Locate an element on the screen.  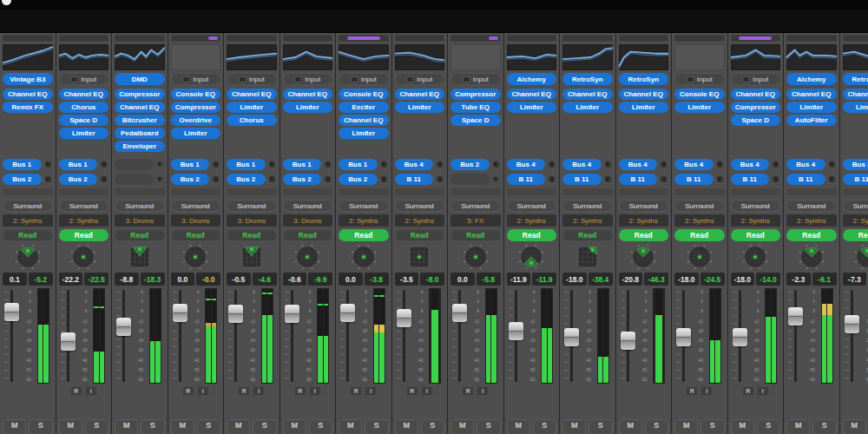
peak-level-display: -11.9 is located at coordinates (544, 279).